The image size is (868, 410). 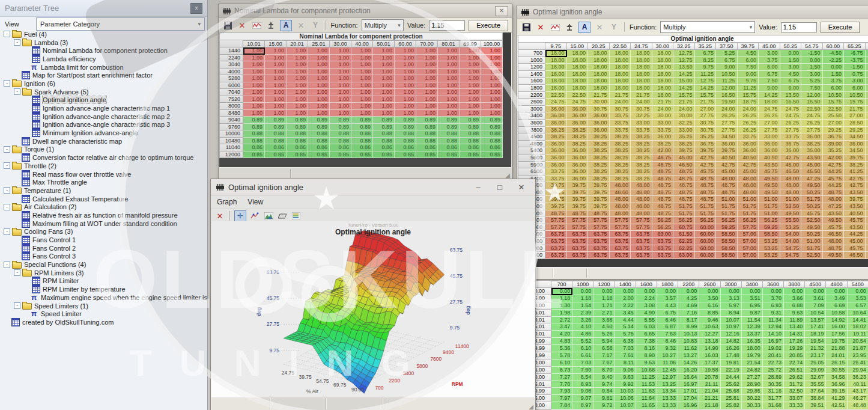 I want to click on map-cell: 25.05, so click(x=816, y=363).